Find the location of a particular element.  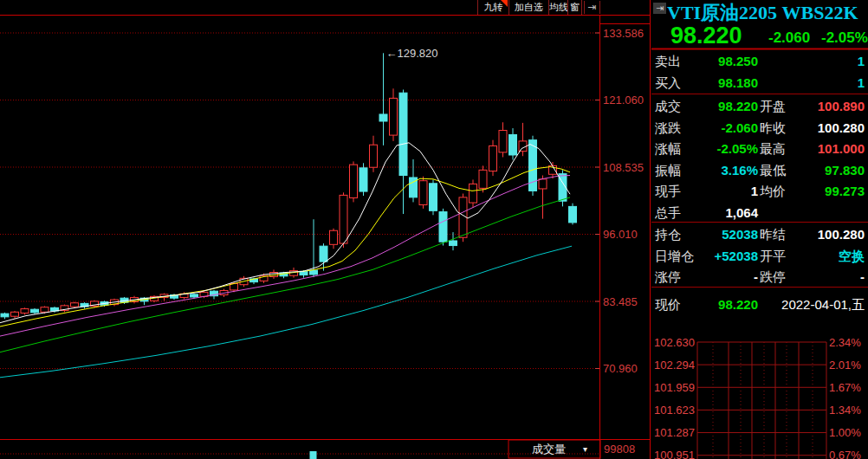

quote-row: 卖出98.2501 is located at coordinates (760, 61).